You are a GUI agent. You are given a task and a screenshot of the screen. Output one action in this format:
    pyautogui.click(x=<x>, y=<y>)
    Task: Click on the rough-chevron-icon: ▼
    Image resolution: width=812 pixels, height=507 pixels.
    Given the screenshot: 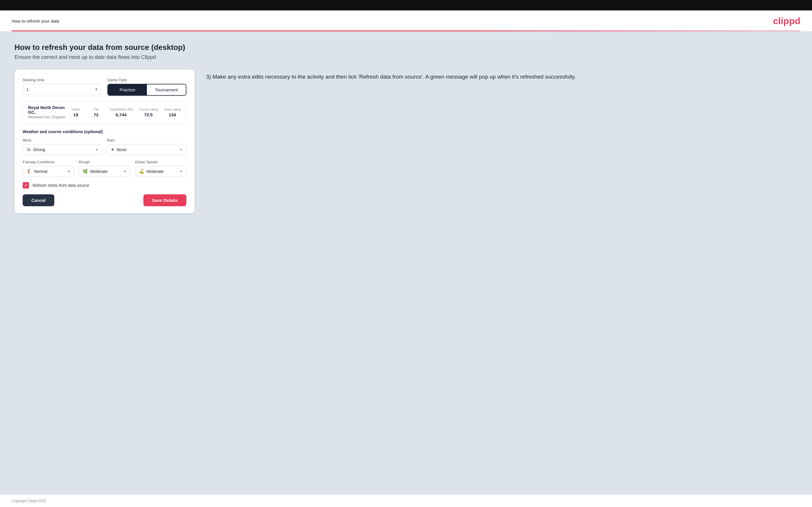 What is the action you would take?
    pyautogui.click(x=125, y=171)
    